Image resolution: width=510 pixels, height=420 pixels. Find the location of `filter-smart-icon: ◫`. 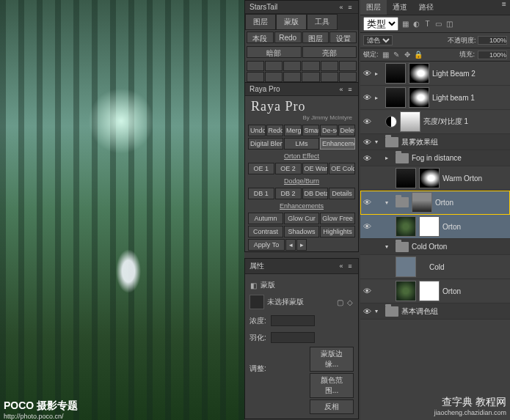

filter-smart-icon: ◫ is located at coordinates (449, 23).